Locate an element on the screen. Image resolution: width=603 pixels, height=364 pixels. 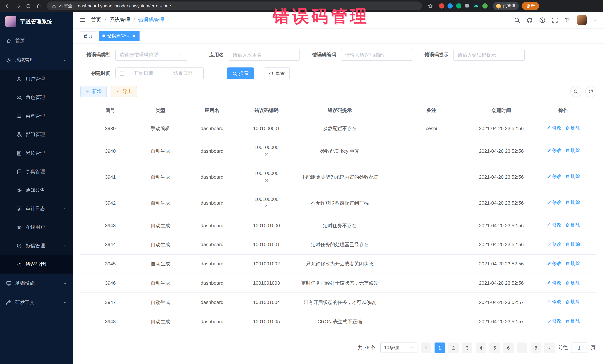
add-button: 新增 is located at coordinates (93, 91).